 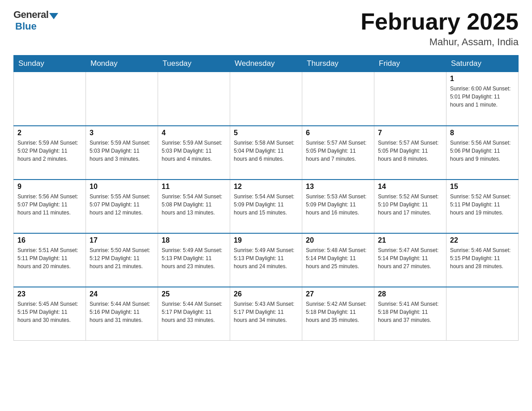 What do you see at coordinates (266, 260) in the screenshot?
I see `calendar-cell: 19Sunrise: 5:49 AM Sunset: 5:13 PM Dayli…` at bounding box center [266, 260].